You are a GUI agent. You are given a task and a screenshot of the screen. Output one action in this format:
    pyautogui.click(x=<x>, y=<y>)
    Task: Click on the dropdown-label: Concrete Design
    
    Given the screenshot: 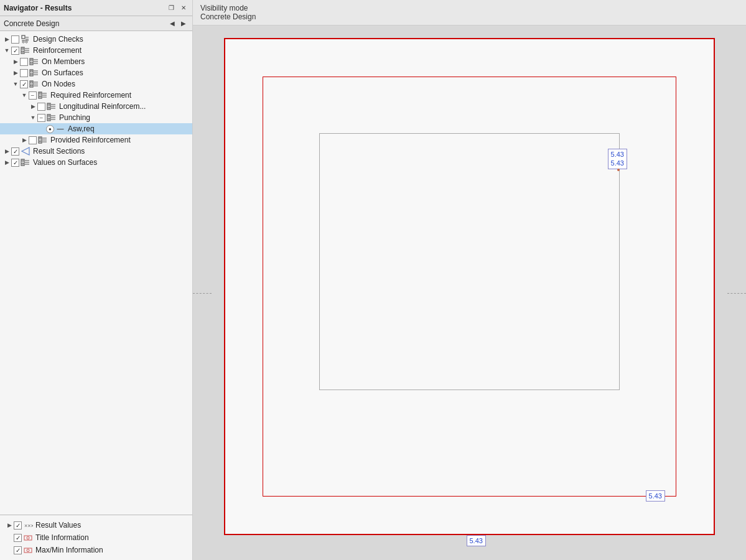 What is the action you would take?
    pyautogui.click(x=31, y=24)
    